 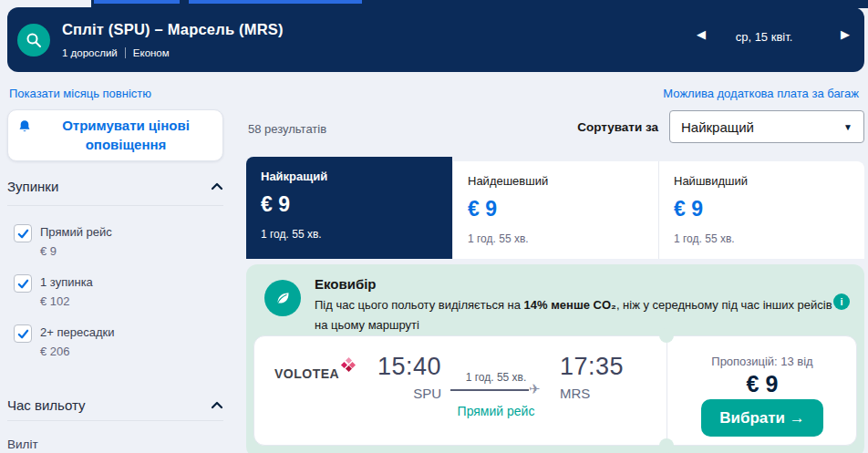 I want to click on price-section: Пропозицій: 13 від € 9 Вибрати →, so click(x=762, y=390).